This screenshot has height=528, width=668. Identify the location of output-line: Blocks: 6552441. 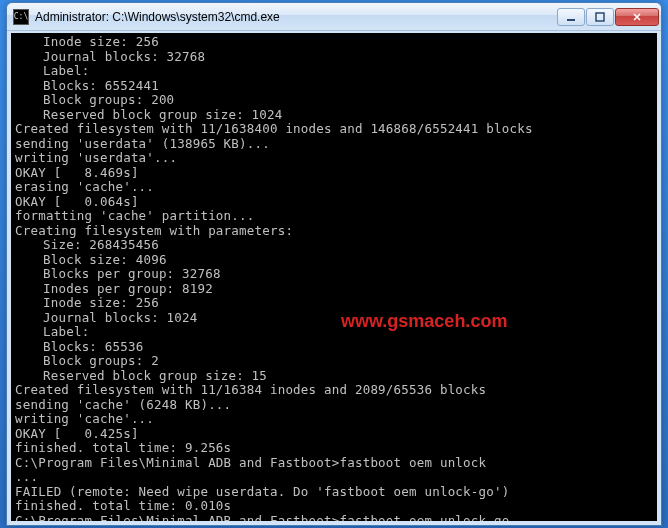
(334, 86).